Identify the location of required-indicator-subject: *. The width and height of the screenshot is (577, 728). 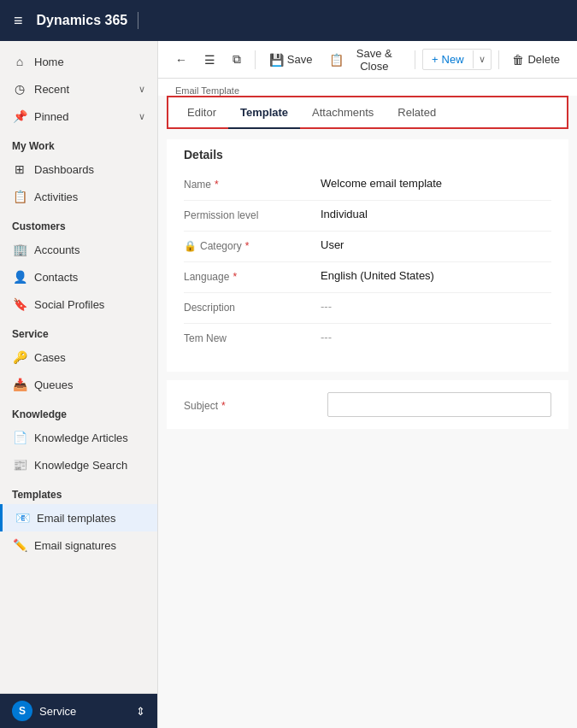
(224, 406).